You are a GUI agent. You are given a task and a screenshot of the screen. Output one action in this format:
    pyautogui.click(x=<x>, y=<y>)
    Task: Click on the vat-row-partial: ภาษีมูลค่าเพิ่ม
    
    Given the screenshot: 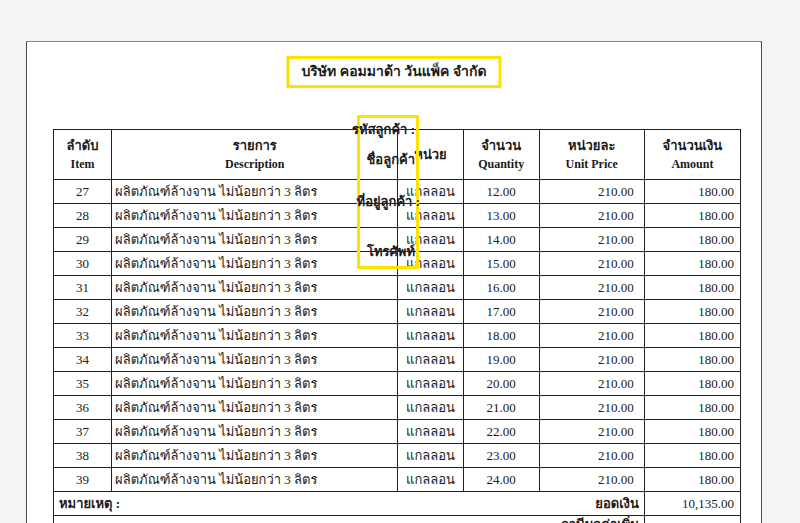 What is the action you would take?
    pyautogui.click(x=398, y=520)
    